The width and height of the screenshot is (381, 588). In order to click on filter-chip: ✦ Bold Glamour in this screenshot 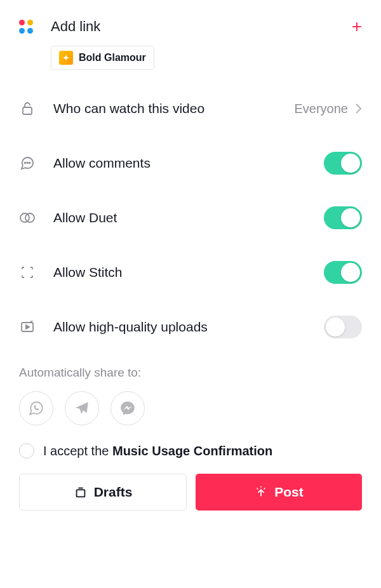, I will do `click(103, 58)`.